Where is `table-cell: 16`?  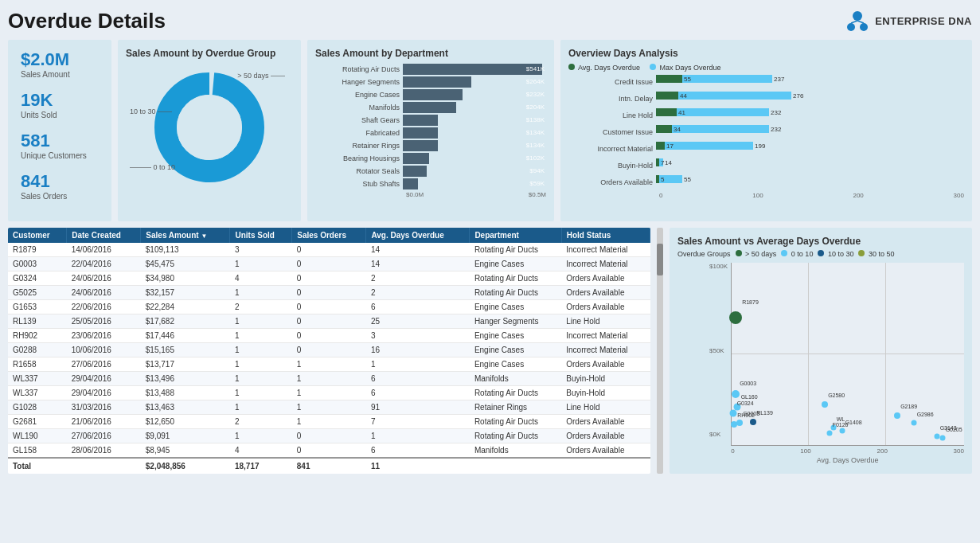
table-cell: 16 is located at coordinates (418, 350).